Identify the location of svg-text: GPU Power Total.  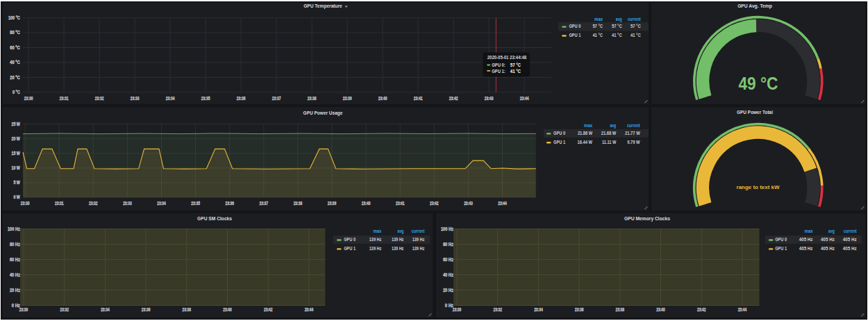
(755, 113).